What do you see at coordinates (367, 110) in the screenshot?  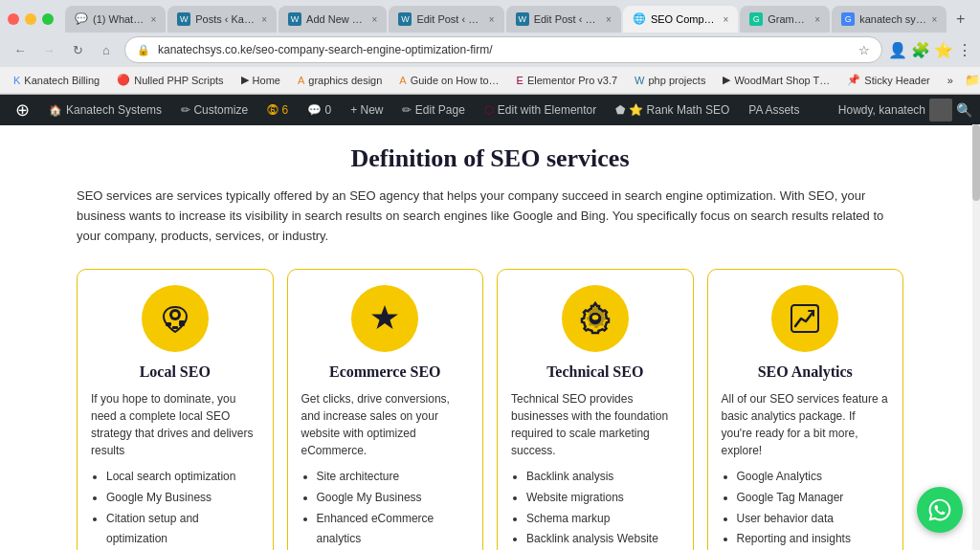 I see `wp-new-item: + New` at bounding box center [367, 110].